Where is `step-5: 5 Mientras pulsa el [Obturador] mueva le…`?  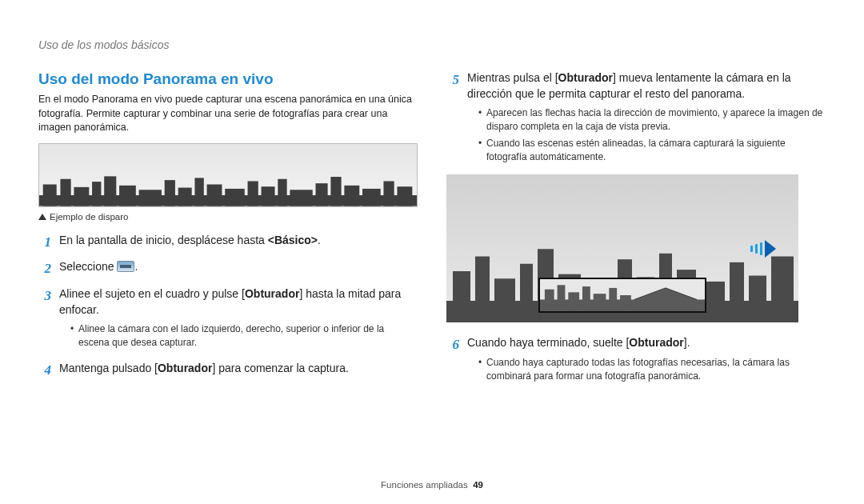 step-5: 5 Mientras pulsa el [Obturador] mueva le… is located at coordinates (636, 118).